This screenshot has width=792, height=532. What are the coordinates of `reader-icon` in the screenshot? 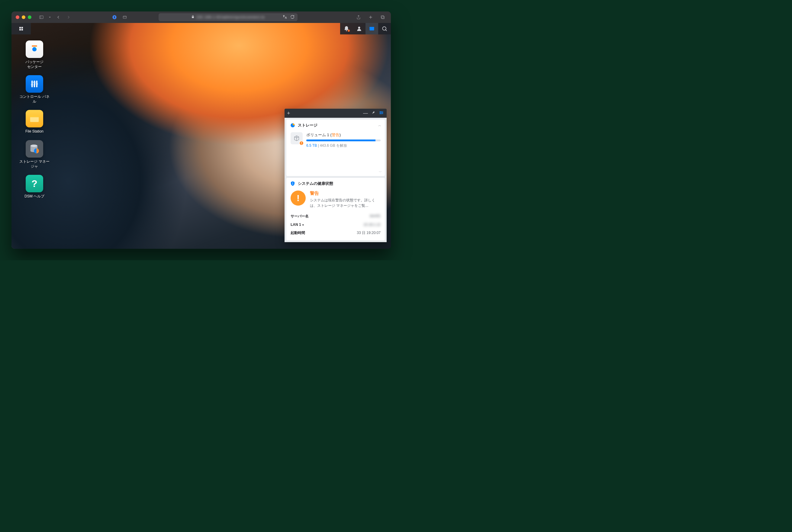 It's located at (125, 17).